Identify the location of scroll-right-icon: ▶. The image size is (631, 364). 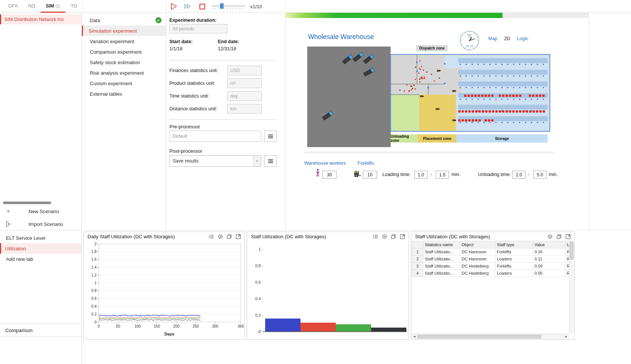
(566, 336).